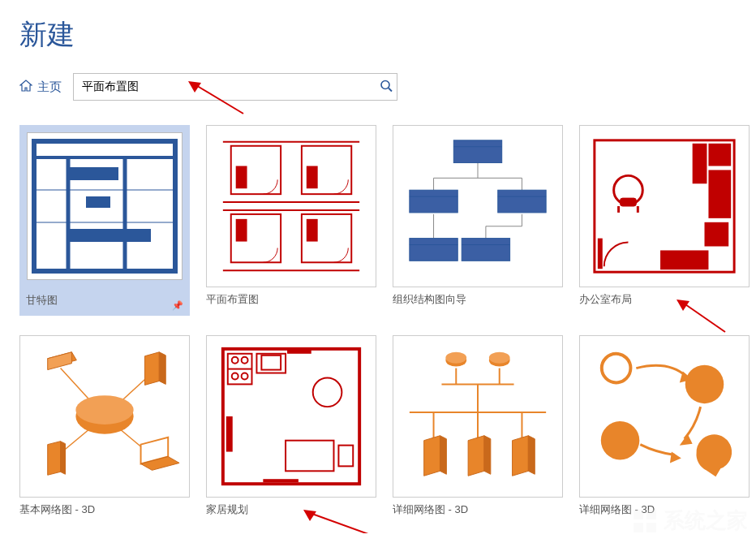  Describe the element at coordinates (49, 88) in the screenshot. I see `home-label: 主页` at that location.